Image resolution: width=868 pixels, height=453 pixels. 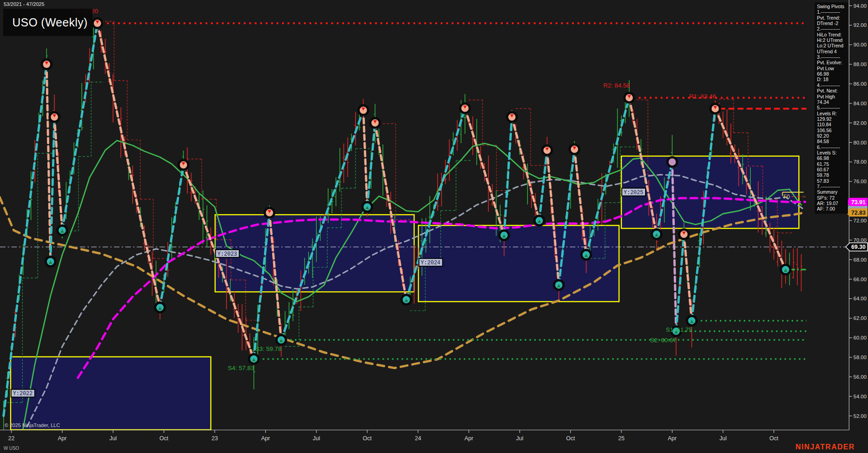 I want to click on price-axis-label: 66.00, so click(x=860, y=279).